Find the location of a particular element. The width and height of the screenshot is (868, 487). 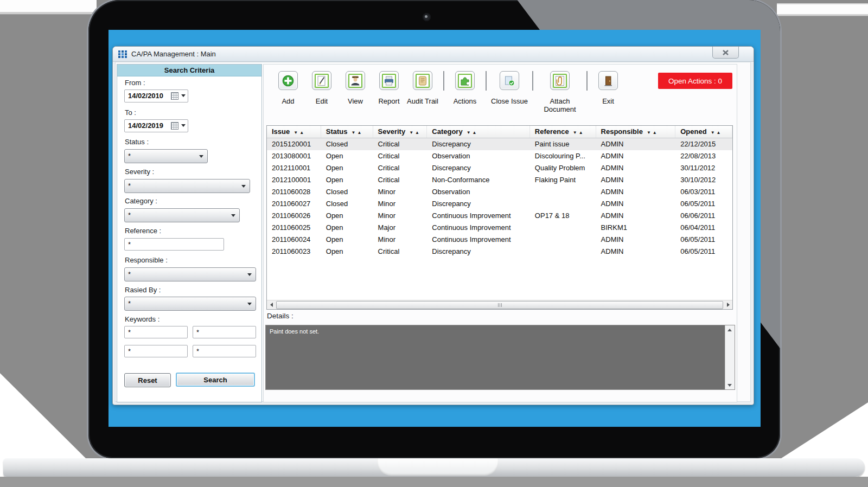

open-actions-button: Open Actions : 0 is located at coordinates (695, 81).